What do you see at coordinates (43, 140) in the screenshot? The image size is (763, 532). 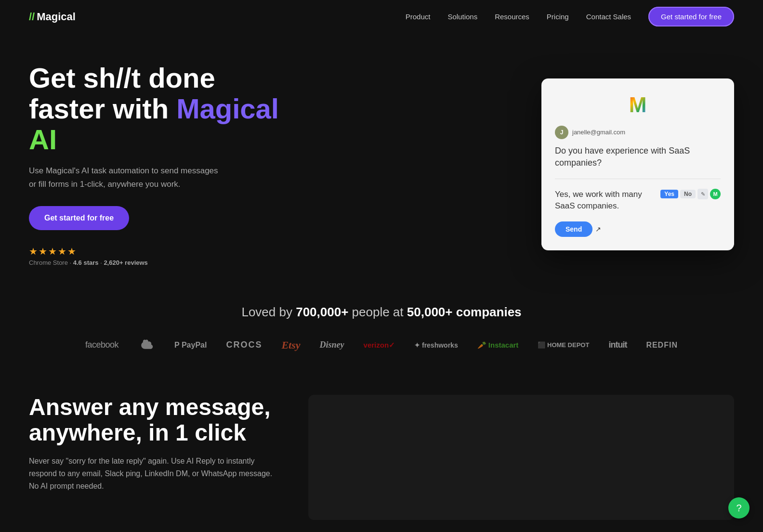 I see `hero-ai-text: AI` at bounding box center [43, 140].